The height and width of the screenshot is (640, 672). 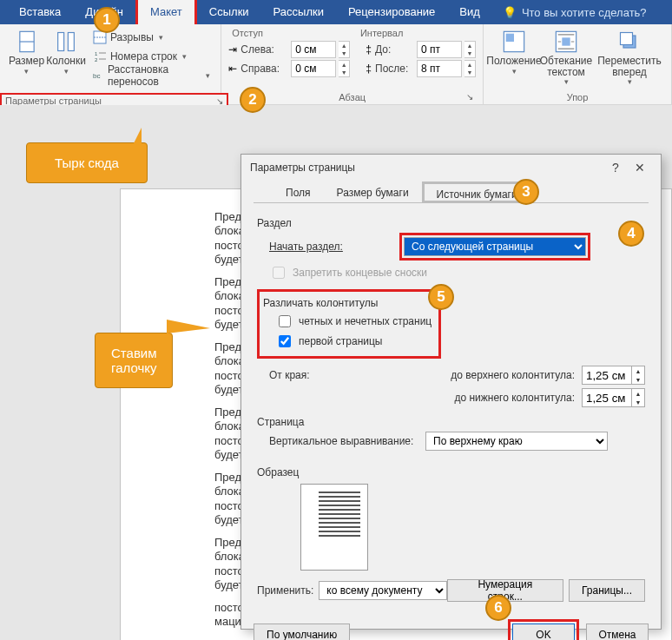 I want to click on tab-view: Вид, so click(x=470, y=12).